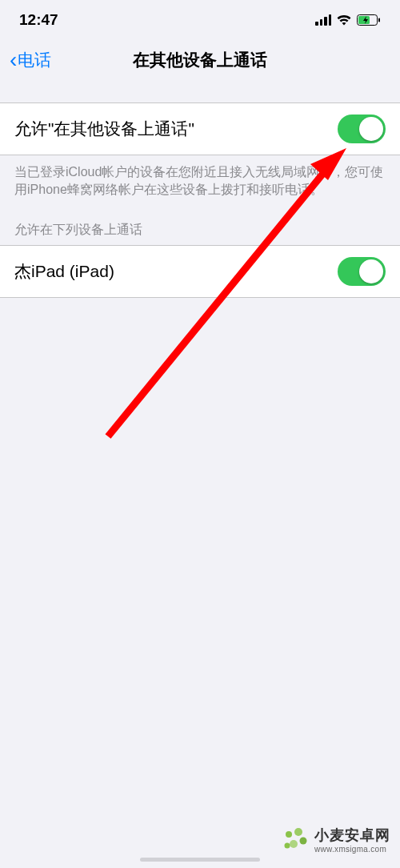  Describe the element at coordinates (104, 129) in the screenshot. I see `allow-calls-label: 允许"在其他设备上通话"` at that location.